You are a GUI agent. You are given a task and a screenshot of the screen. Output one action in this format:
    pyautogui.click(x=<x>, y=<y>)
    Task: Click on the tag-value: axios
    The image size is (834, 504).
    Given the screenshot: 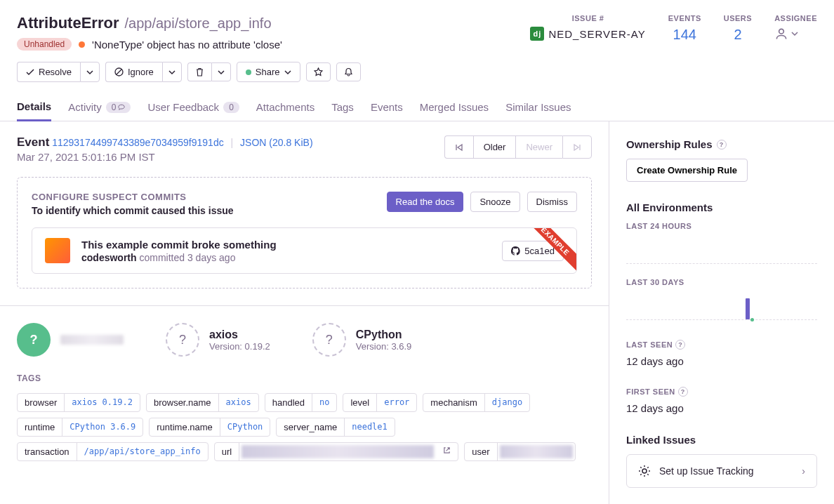 What is the action you would take?
    pyautogui.click(x=239, y=403)
    